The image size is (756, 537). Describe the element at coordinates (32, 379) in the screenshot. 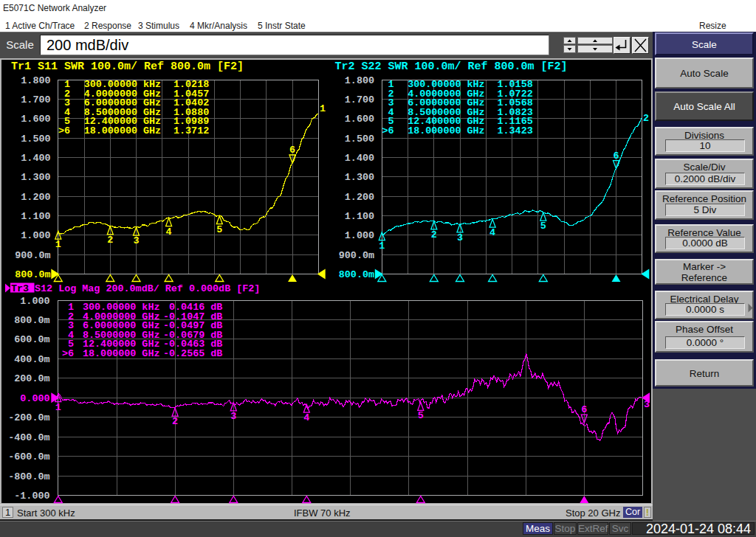

I see `svg-text: 200.0m` at that location.